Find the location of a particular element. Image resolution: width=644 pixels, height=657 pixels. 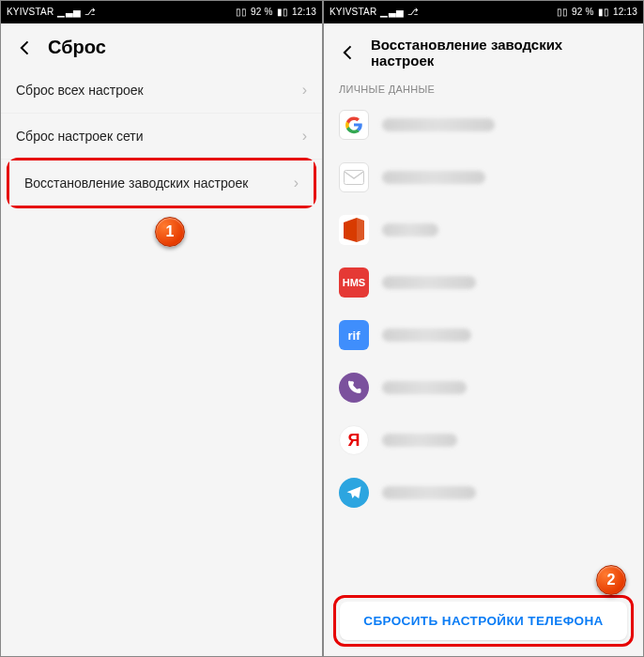

account-row: HMS is located at coordinates (483, 283).